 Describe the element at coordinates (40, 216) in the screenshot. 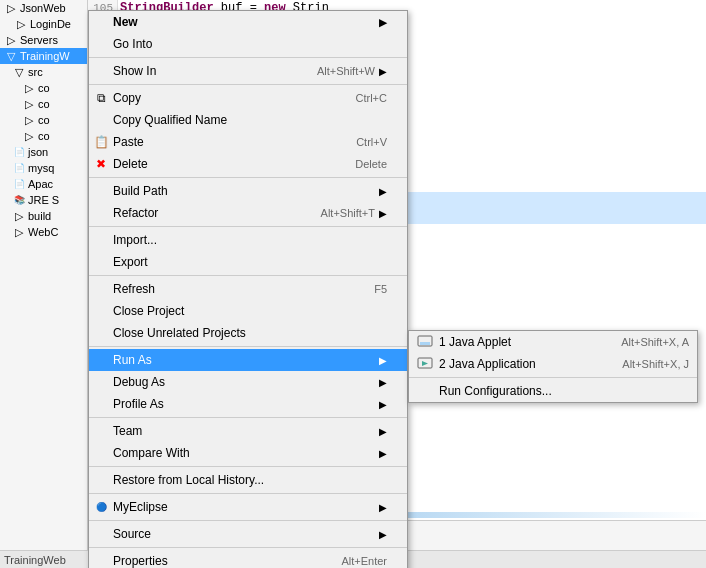

I see `tree-item-label: build` at that location.